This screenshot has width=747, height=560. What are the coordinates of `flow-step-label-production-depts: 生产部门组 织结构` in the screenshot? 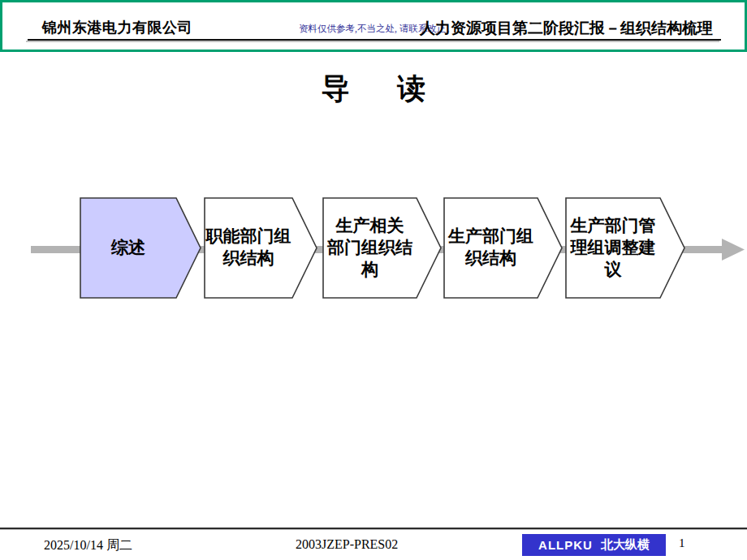 It's located at (490, 248).